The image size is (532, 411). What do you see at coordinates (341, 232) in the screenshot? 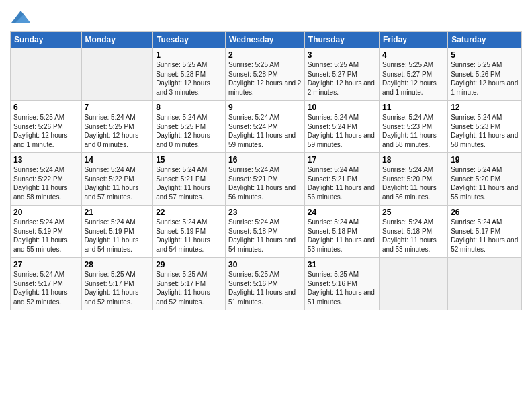
I see `calendar-cell: 24Sunrise: 5:24 AM Sunset: 5:18 PM Dayli…` at bounding box center [341, 232].